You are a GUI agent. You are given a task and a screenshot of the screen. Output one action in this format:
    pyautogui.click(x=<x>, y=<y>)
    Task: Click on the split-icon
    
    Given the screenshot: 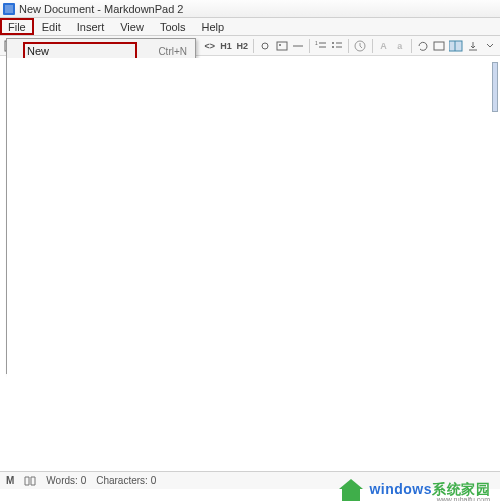 What is the action you would take?
    pyautogui.click(x=456, y=46)
    